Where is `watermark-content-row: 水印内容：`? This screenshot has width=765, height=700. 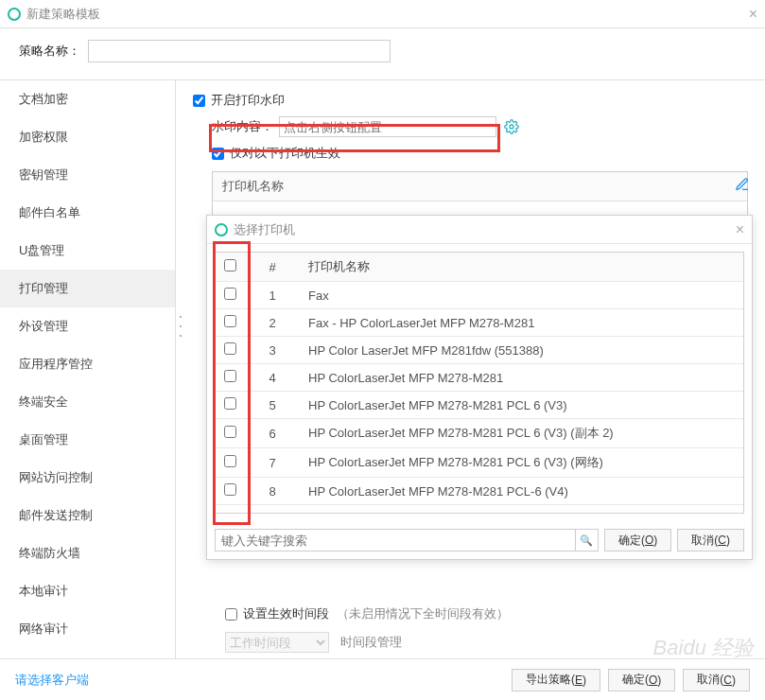
watermark-content-row: 水印内容： is located at coordinates (480, 127).